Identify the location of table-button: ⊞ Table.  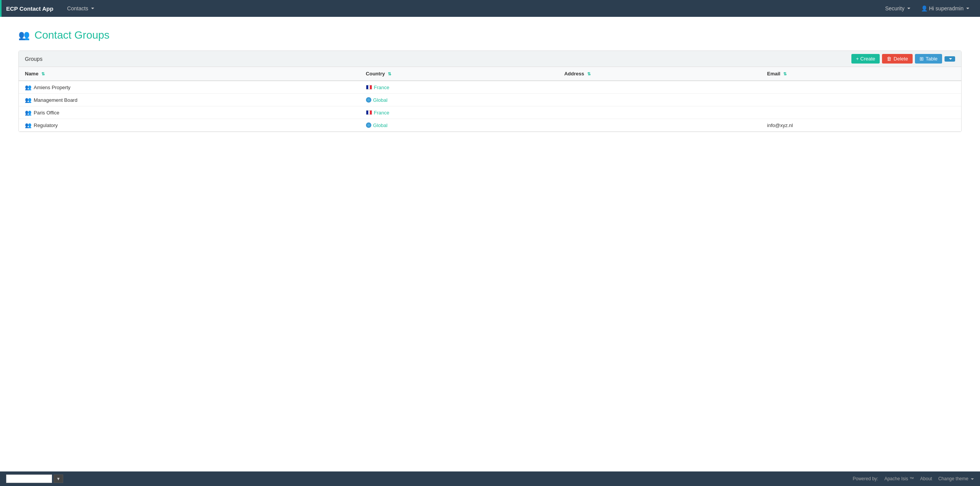
(929, 59).